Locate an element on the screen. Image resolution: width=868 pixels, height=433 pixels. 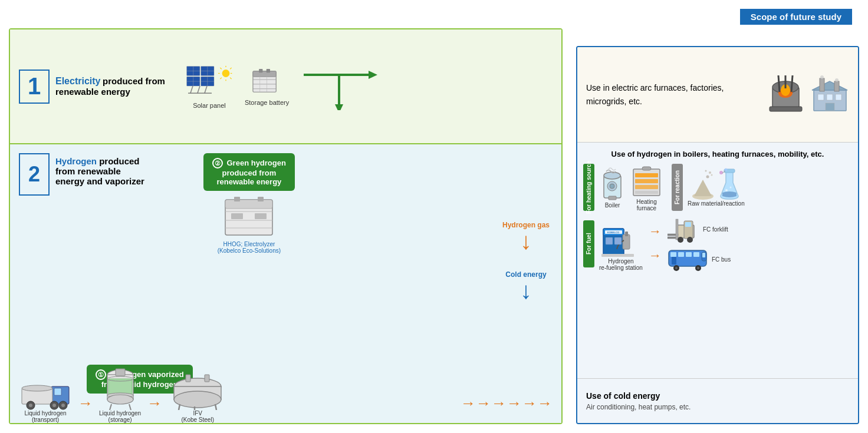
ifv-item: IFV(Kobe Steel) is located at coordinates (198, 397).